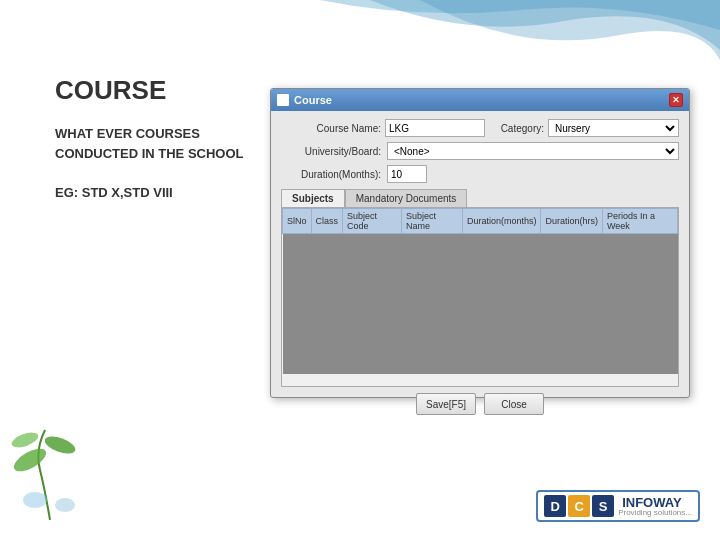 The image size is (720, 540). I want to click on dialog-title: Course, so click(304, 100).